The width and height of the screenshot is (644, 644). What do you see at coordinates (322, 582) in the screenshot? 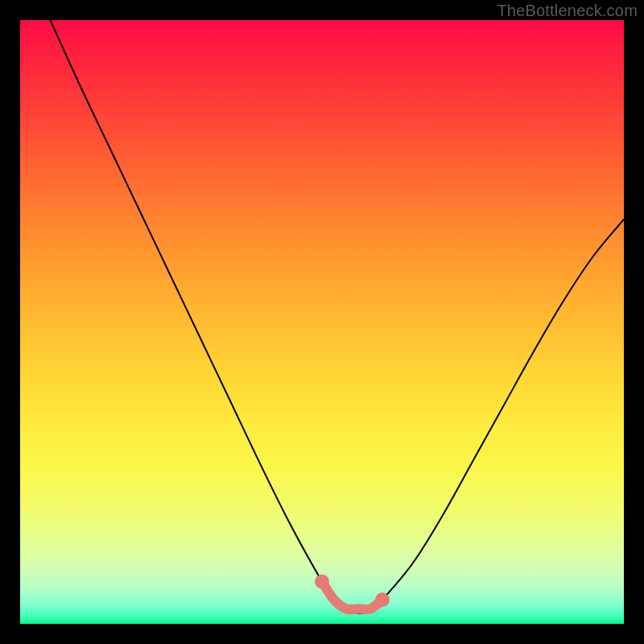
I see `optimal-zone-start-dot` at bounding box center [322, 582].